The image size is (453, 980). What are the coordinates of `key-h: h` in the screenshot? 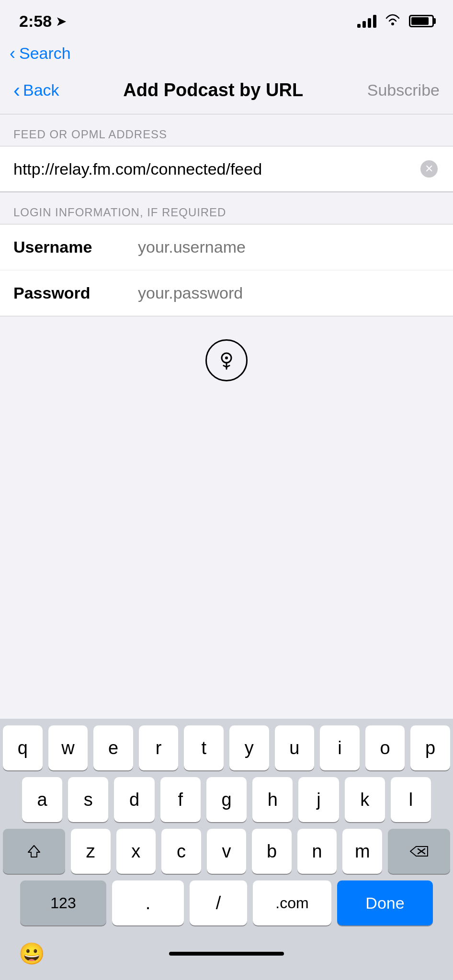 It's located at (272, 800).